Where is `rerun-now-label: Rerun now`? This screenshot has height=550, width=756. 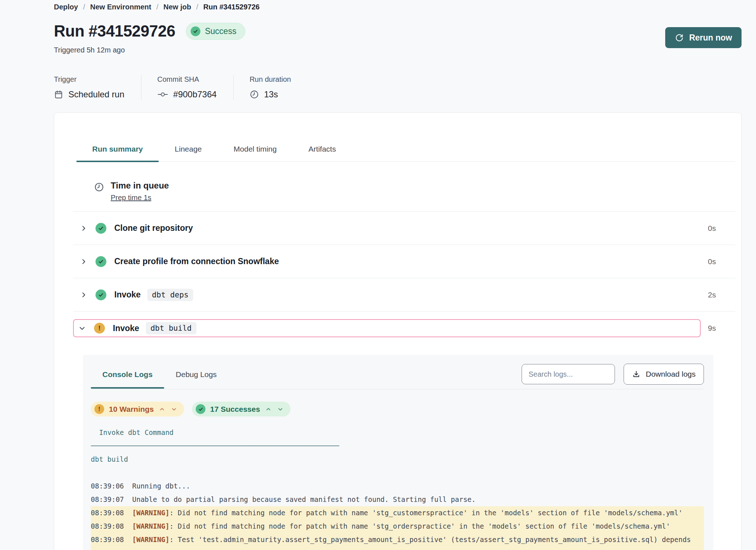
rerun-now-label: Rerun now is located at coordinates (710, 38).